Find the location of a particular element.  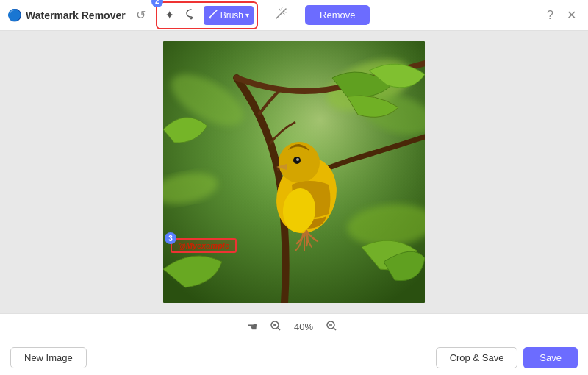

new-image-button: New Image is located at coordinates (49, 357).